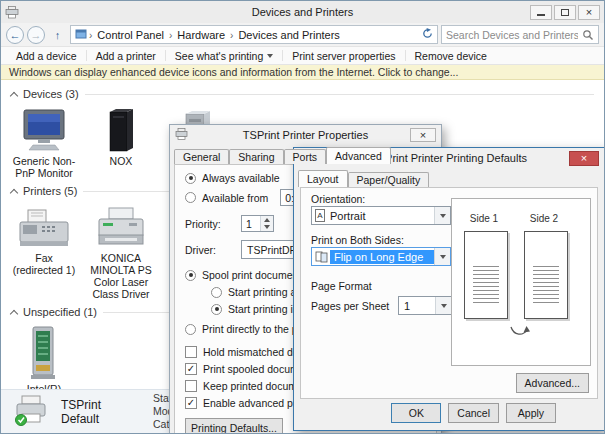 The image size is (605, 434). I want to click on orientation-label: Orientation:, so click(338, 199).